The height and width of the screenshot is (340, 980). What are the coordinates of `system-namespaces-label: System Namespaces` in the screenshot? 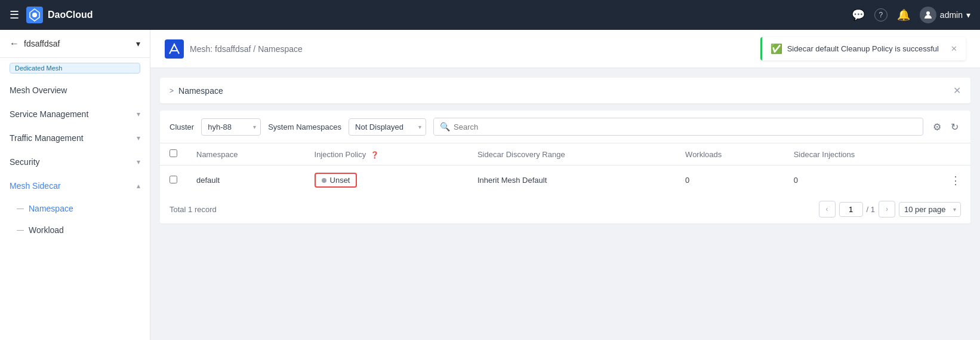 It's located at (304, 127).